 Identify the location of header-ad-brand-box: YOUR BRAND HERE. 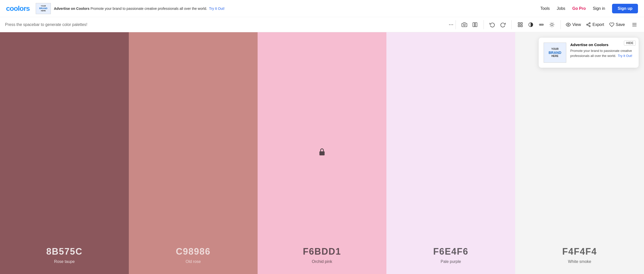
(43, 9).